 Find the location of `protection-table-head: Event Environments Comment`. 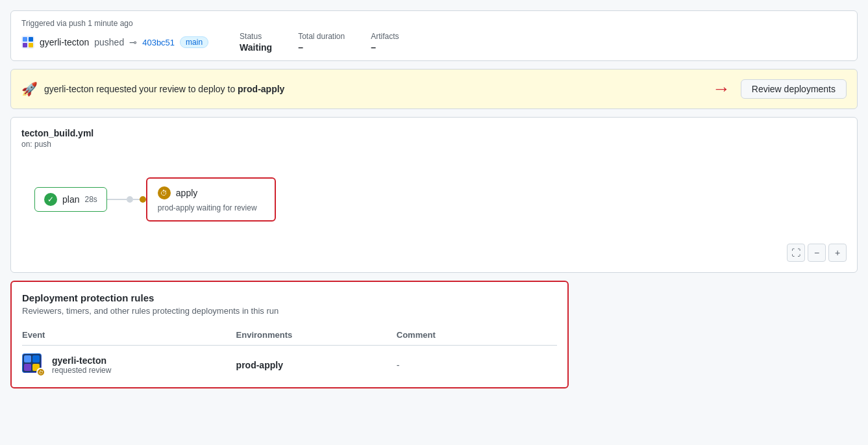

protection-table-head: Event Environments Comment is located at coordinates (290, 336).